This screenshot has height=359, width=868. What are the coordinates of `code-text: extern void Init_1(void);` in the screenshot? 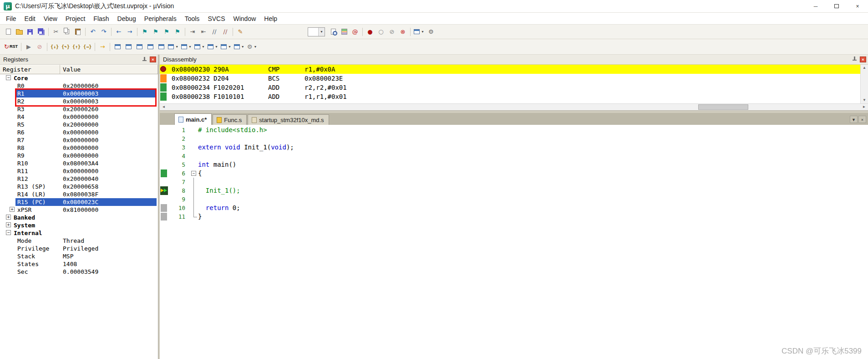 It's located at (246, 148).